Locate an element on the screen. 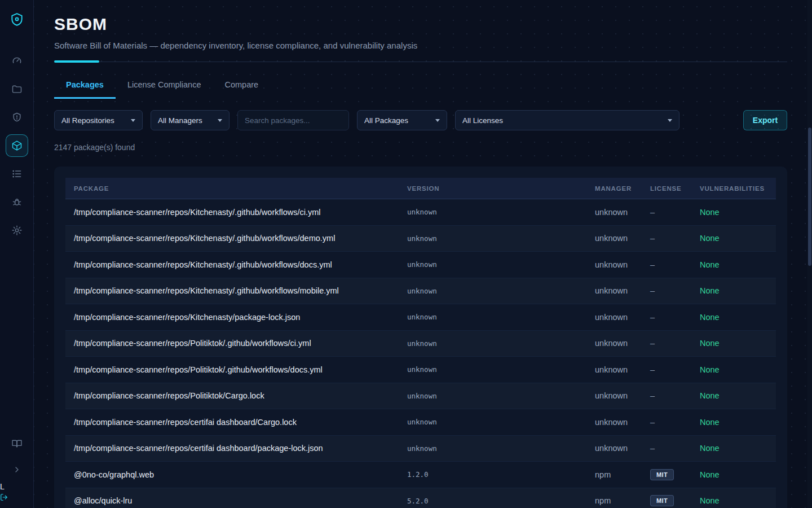 The image size is (812, 508). repositories-select-value: All Repositories is located at coordinates (88, 121).